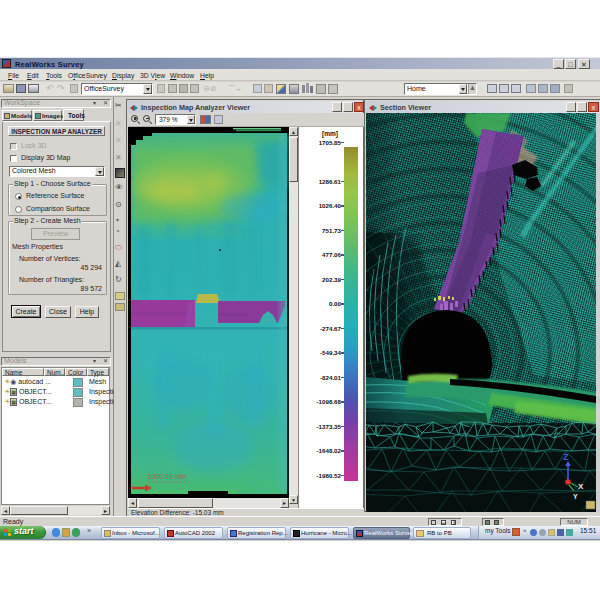 This screenshot has height=600, width=600. I want to click on svg-text: X, so click(581, 486).